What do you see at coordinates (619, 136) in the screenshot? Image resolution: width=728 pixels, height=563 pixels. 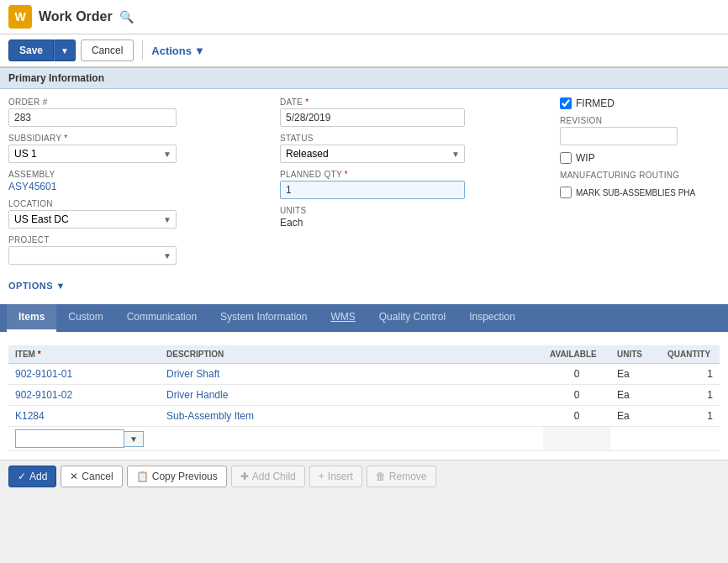 I see `revision-input` at bounding box center [619, 136].